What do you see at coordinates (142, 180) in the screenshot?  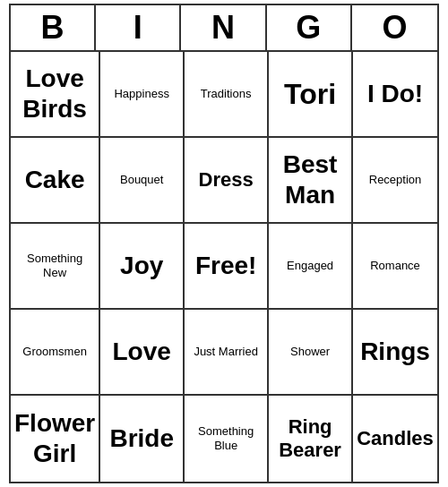 I see `cell-text: Bouquet` at bounding box center [142, 180].